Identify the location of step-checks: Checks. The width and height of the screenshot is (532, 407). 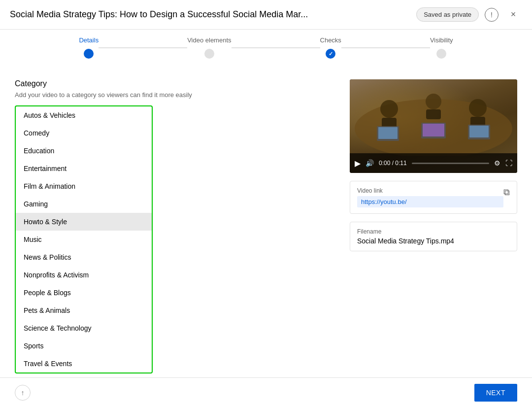
(331, 47).